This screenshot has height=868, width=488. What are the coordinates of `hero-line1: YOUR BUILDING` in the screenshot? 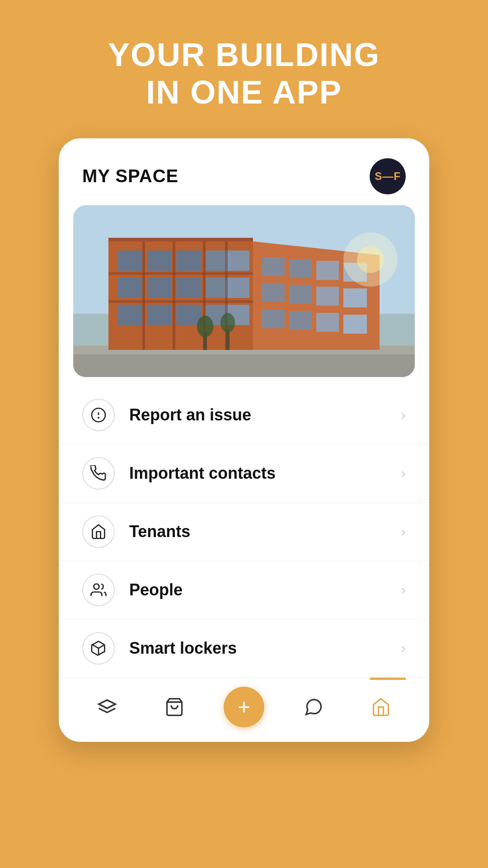 It's located at (244, 55).